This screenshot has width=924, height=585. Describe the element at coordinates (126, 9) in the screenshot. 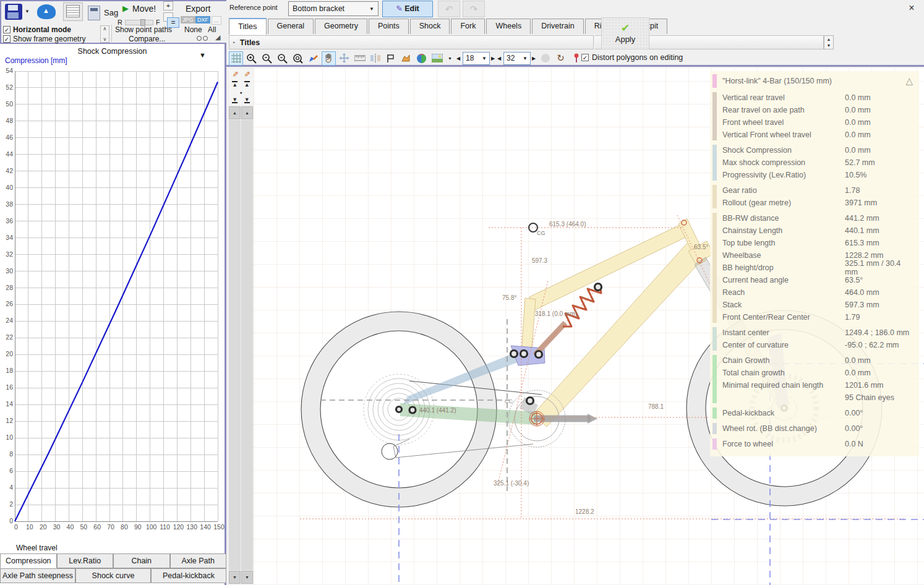

I see `move-play-icon: ▶` at that location.